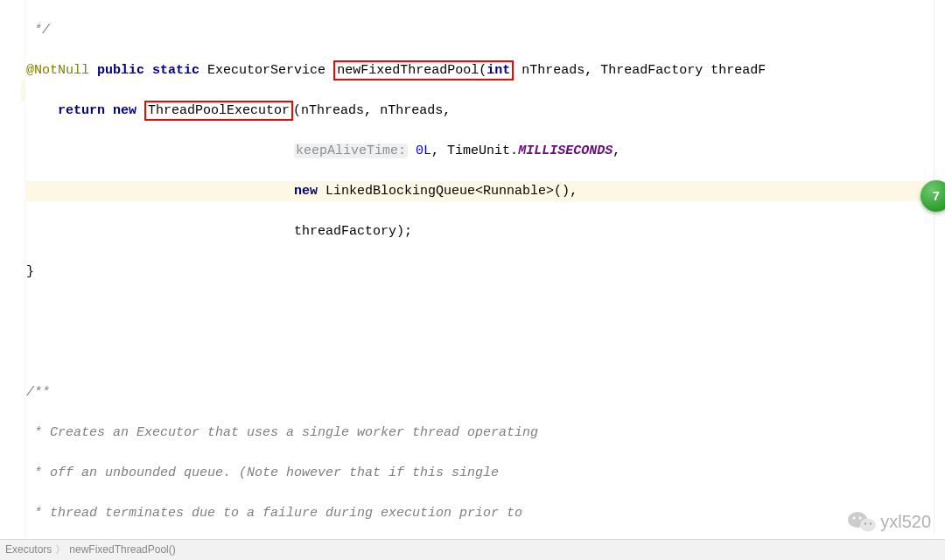  Describe the element at coordinates (906, 522) in the screenshot. I see `watermark-text: yxl520` at that location.